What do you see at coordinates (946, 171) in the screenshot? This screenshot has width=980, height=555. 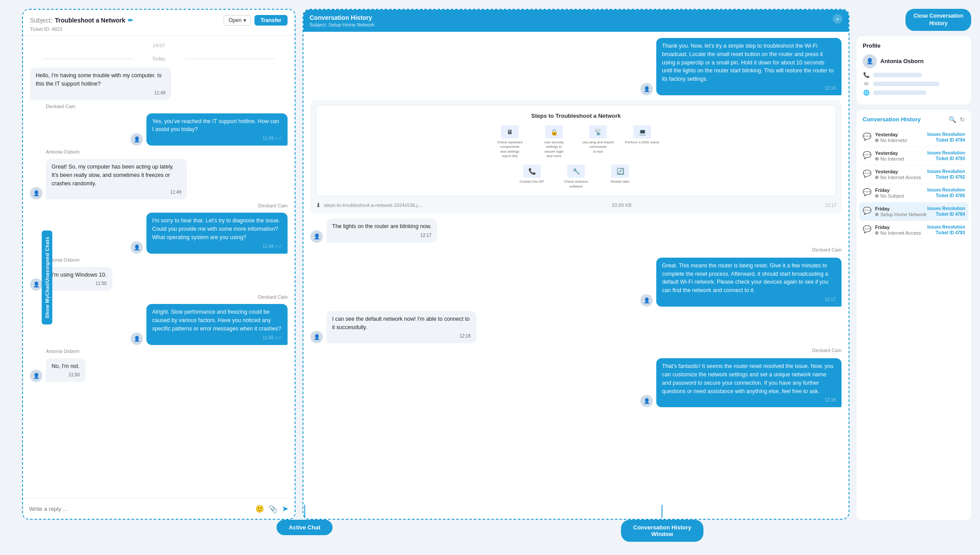 I see `history-type: Issues Resolution` at bounding box center [946, 171].